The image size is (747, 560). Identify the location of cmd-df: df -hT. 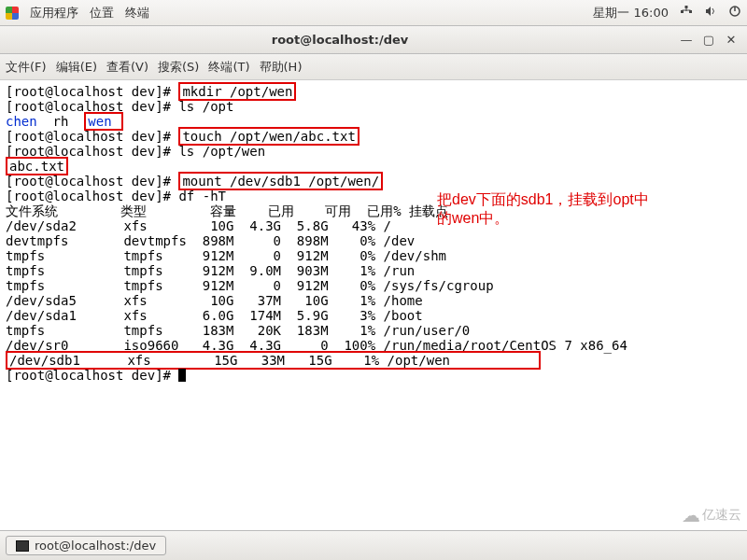
(202, 196).